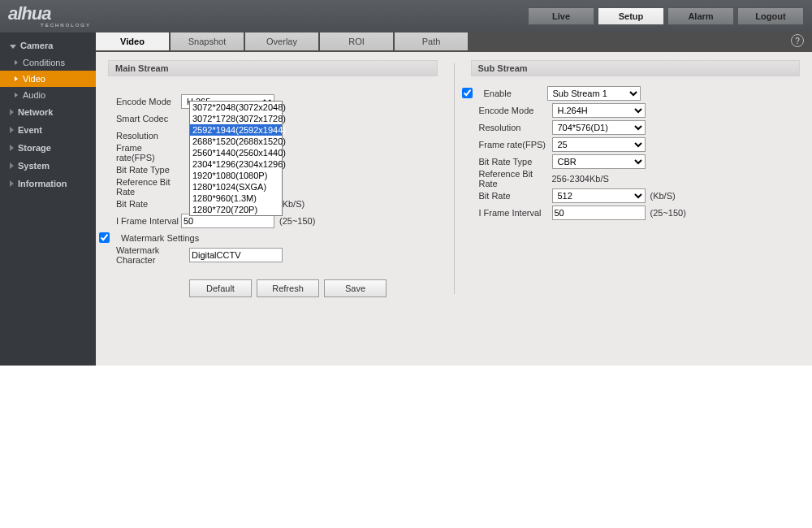 This screenshot has width=812, height=528. Describe the element at coordinates (149, 255) in the screenshot. I see `watermark-char-label: Watermark Character` at that location.